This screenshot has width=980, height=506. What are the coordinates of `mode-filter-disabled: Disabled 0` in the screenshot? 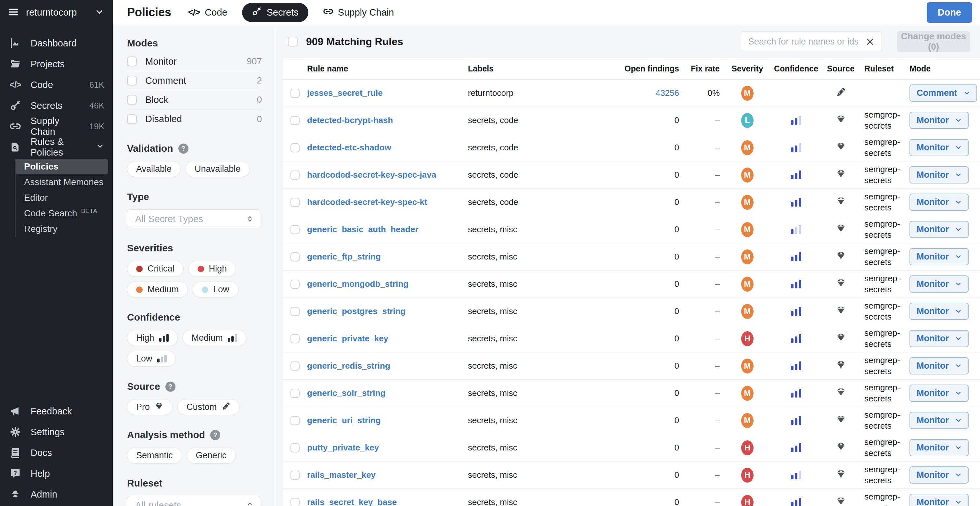 It's located at (194, 119).